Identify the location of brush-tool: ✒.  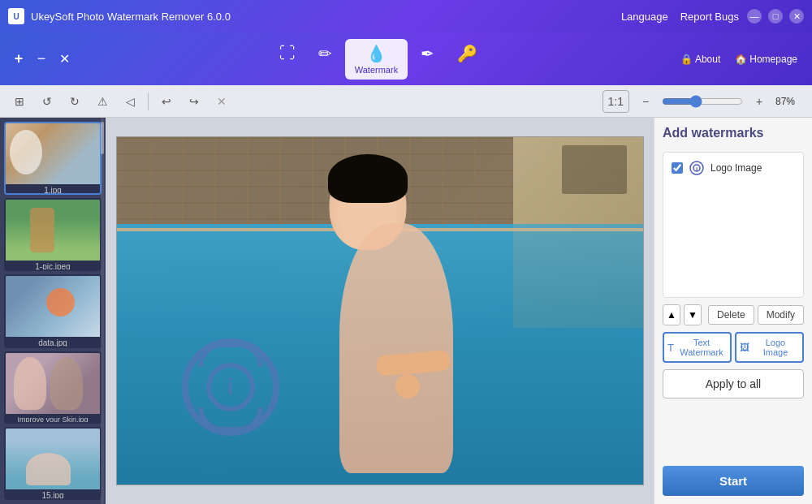
(427, 59).